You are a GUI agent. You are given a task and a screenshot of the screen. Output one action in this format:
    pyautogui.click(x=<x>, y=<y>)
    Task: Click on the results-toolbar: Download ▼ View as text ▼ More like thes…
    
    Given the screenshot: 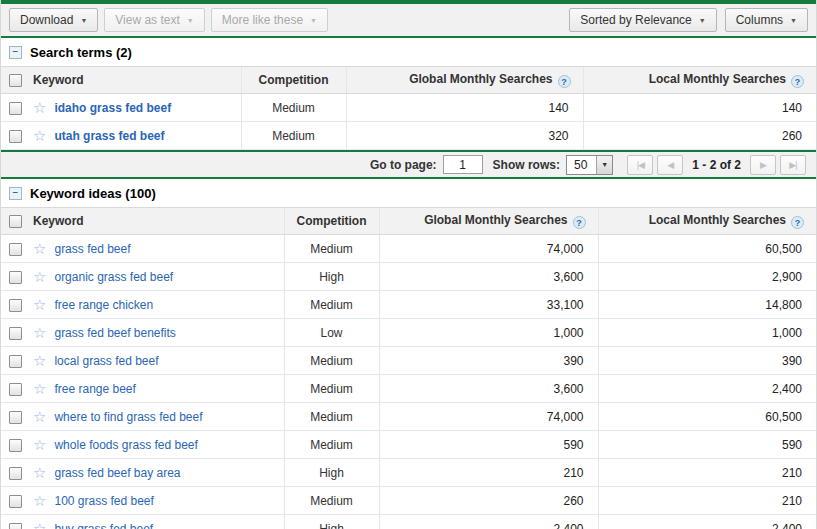 What is the action you would take?
    pyautogui.click(x=408, y=21)
    